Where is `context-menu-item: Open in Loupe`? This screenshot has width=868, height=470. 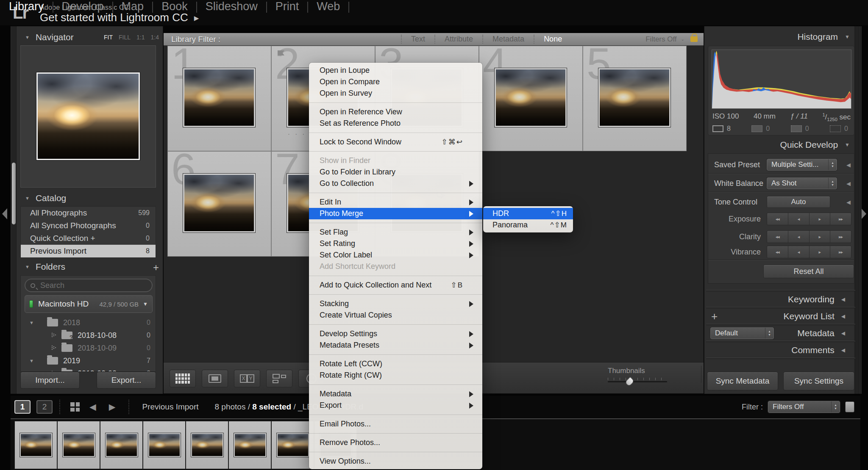
context-menu-item: Open in Loupe is located at coordinates (396, 70).